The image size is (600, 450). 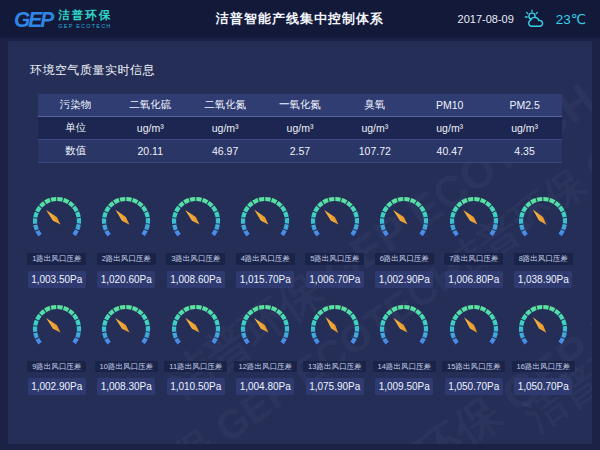 What do you see at coordinates (226, 151) in the screenshot?
I see `pollutant-value: 46.97` at bounding box center [226, 151].